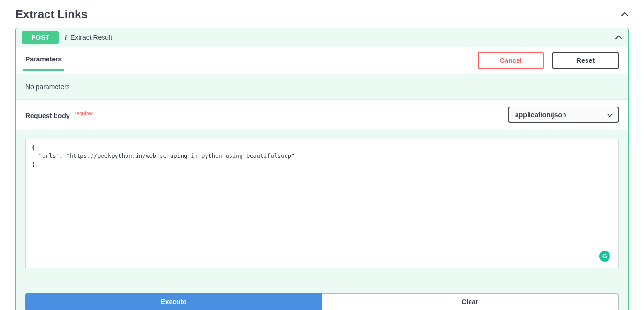 The width and height of the screenshot is (644, 310). What do you see at coordinates (548, 60) in the screenshot?
I see `parameters-actions: Cancel Reset` at bounding box center [548, 60].